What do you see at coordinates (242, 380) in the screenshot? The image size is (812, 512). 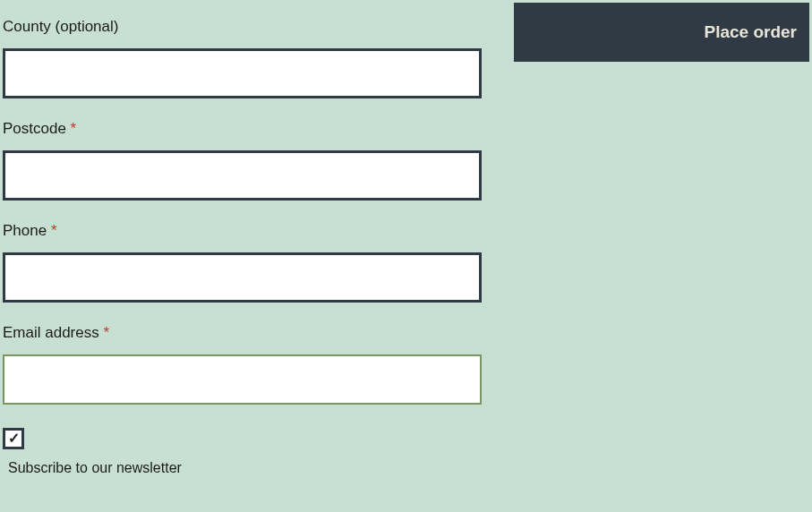 I see `email-input` at bounding box center [242, 380].